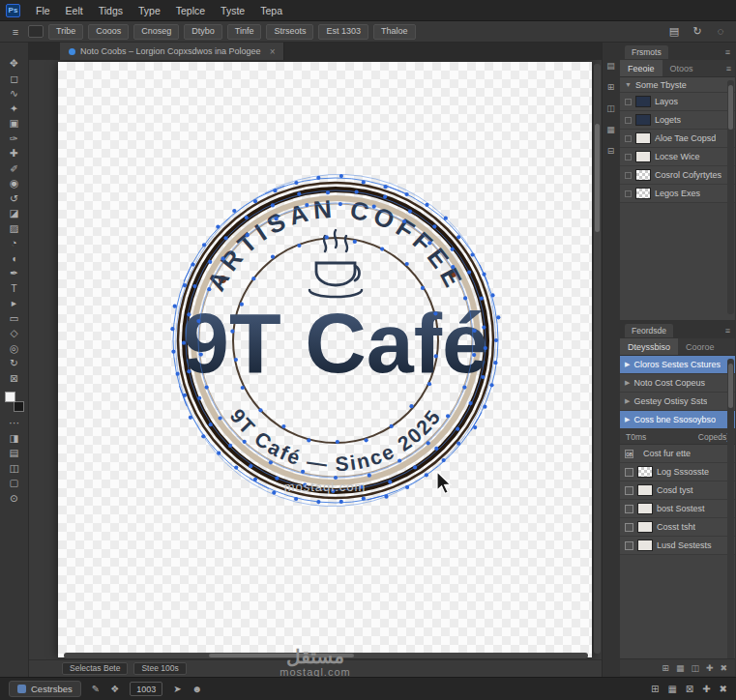 The height and width of the screenshot is (700, 736). I want to click on extra-tool-2: ⊙, so click(14, 499).